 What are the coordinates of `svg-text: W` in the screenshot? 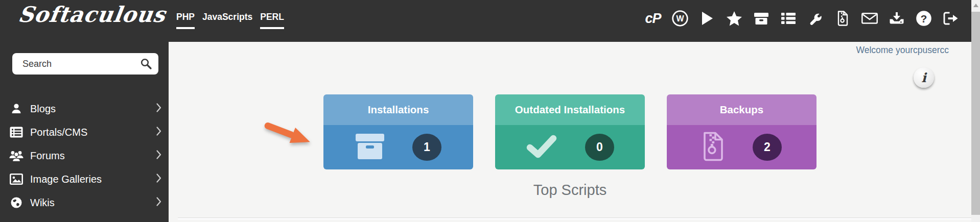 It's located at (680, 18).